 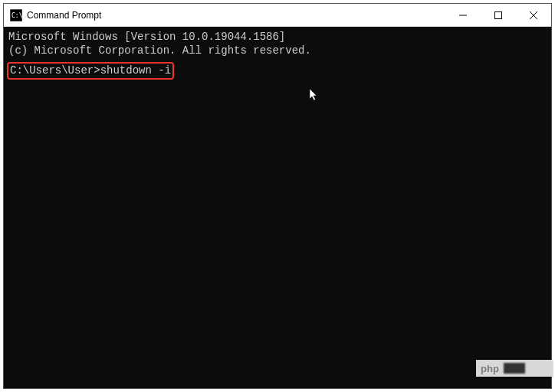 I want to click on command-highlight: C:\Users\User>shutdown -i, so click(x=90, y=70).